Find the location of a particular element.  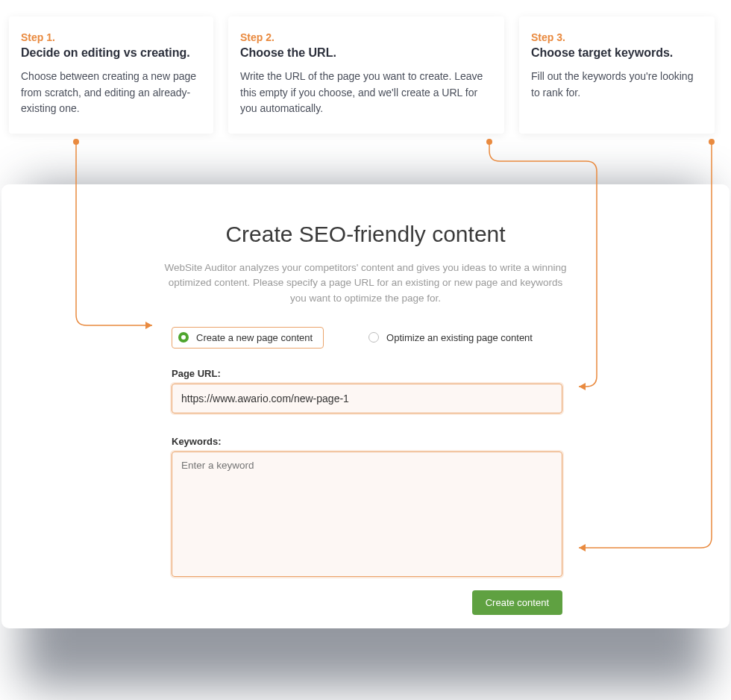

keywords-field-block: Keywords: Create content is located at coordinates (366, 525).